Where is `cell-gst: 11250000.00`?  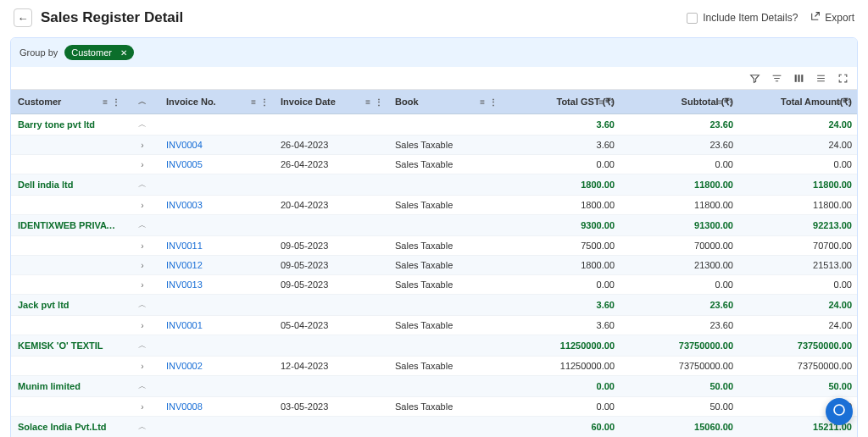 cell-gst: 11250000.00 is located at coordinates (562, 366).